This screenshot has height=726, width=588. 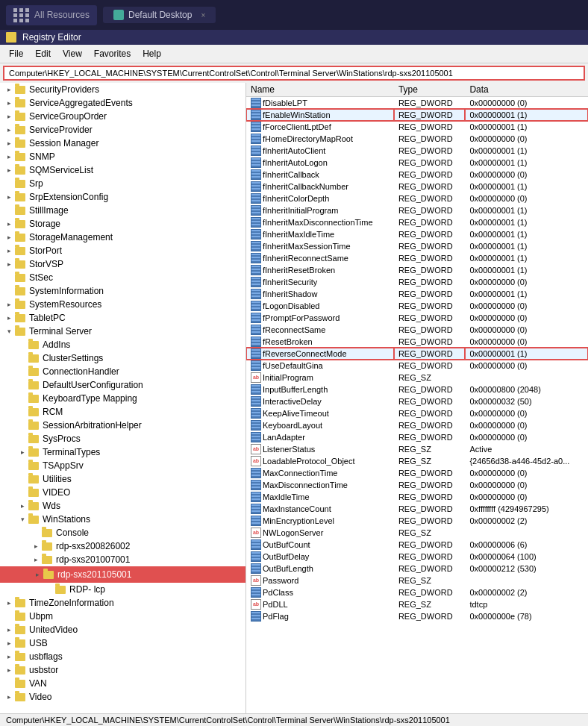 What do you see at coordinates (417, 198) in the screenshot?
I see `table-row: fInheritColorDepthREG_DWORD0x00000000 (0…` at bounding box center [417, 198].